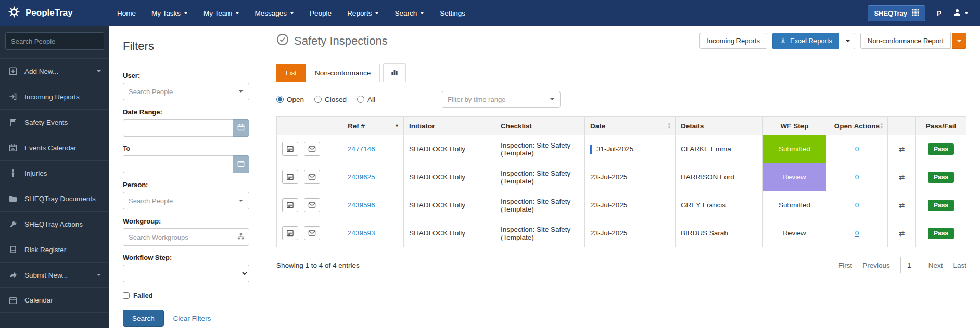  What do you see at coordinates (361, 233) in the screenshot?
I see `ref-link: 2439593` at bounding box center [361, 233].